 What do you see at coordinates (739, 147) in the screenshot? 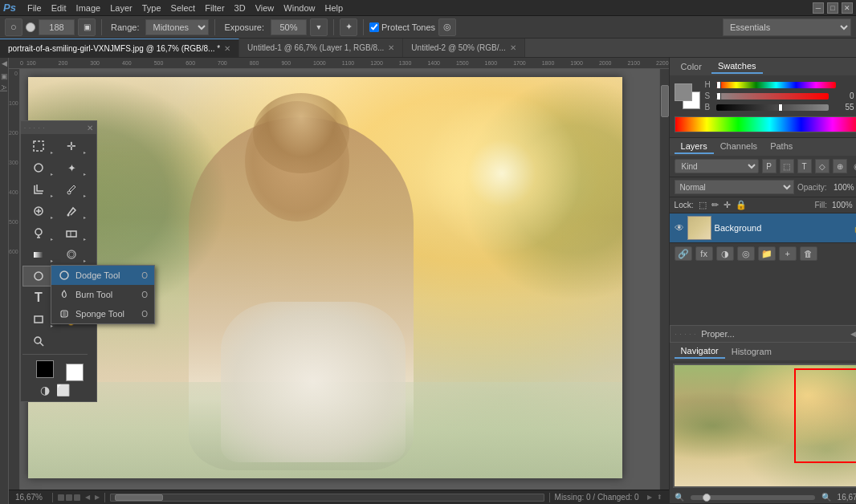
I see `channels-tab: Channels` at bounding box center [739, 147].